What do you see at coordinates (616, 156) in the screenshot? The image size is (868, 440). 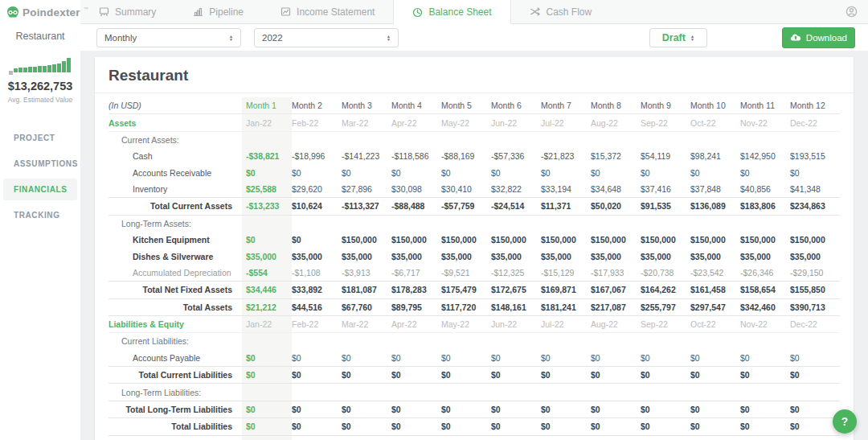 I see `cell-value: $15,372` at bounding box center [616, 156].